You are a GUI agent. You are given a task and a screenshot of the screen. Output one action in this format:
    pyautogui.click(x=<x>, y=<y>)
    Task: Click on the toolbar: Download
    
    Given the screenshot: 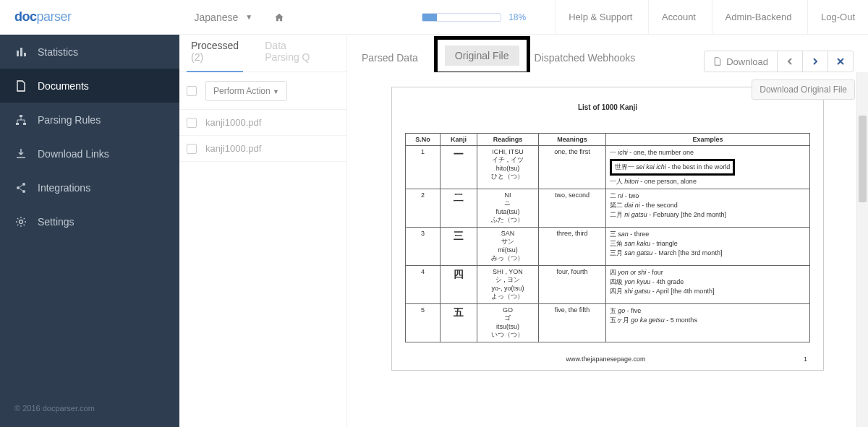 What is the action you would take?
    pyautogui.click(x=778, y=61)
    